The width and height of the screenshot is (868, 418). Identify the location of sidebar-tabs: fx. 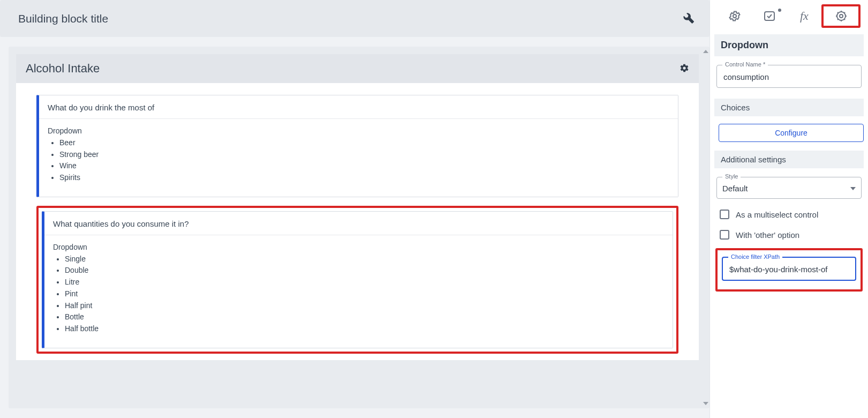
(789, 18).